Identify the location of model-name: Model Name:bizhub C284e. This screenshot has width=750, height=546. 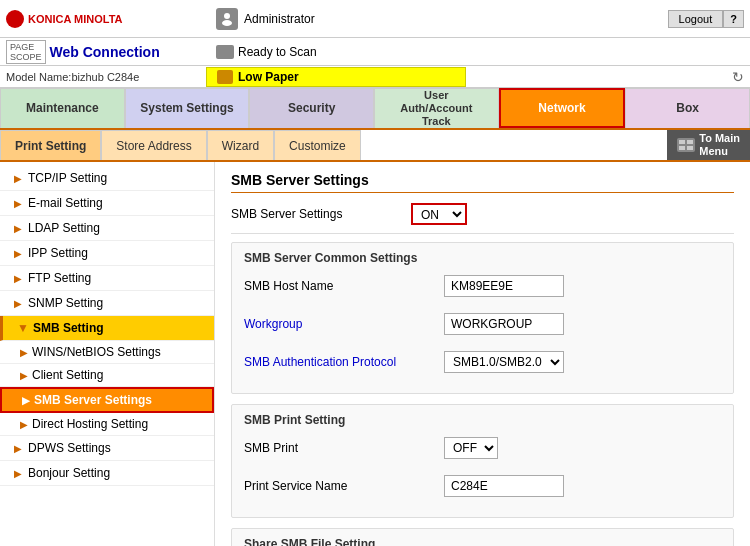
(106, 77).